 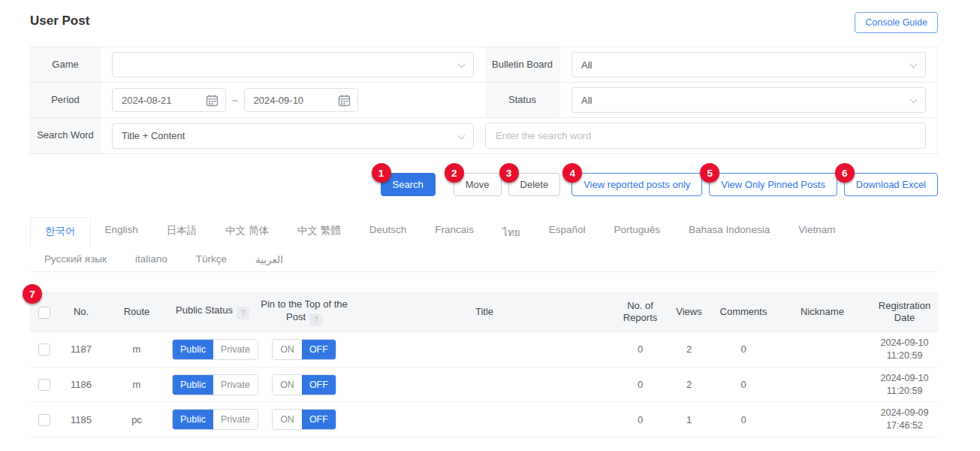 I want to click on select-all-checkbox, so click(x=44, y=313).